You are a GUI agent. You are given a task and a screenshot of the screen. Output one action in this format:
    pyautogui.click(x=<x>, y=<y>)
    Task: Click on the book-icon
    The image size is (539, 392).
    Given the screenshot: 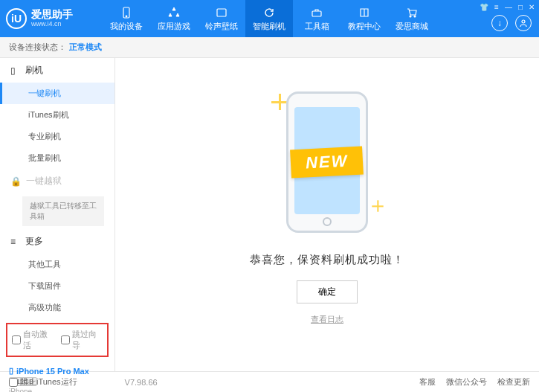 What is the action you would take?
    pyautogui.click(x=364, y=13)
    